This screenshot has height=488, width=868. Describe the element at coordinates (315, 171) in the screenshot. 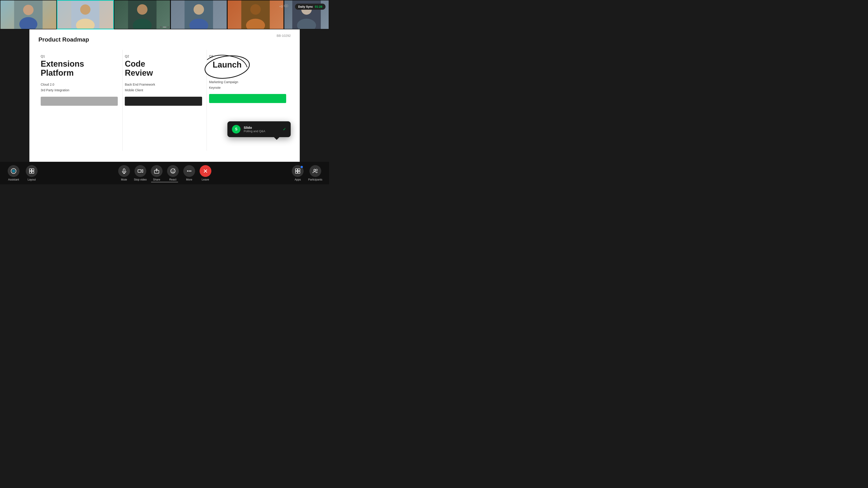

I see `participants-icon` at that location.